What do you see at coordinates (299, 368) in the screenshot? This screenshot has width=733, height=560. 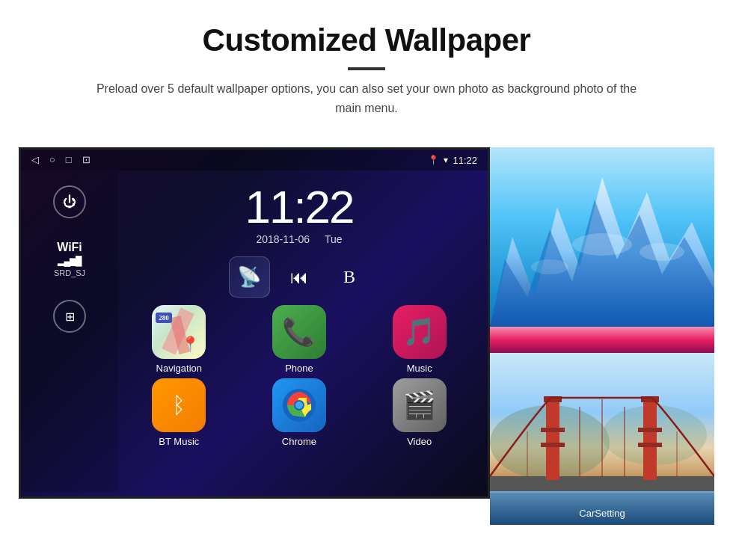 I see `phone-label: Phone` at bounding box center [299, 368].